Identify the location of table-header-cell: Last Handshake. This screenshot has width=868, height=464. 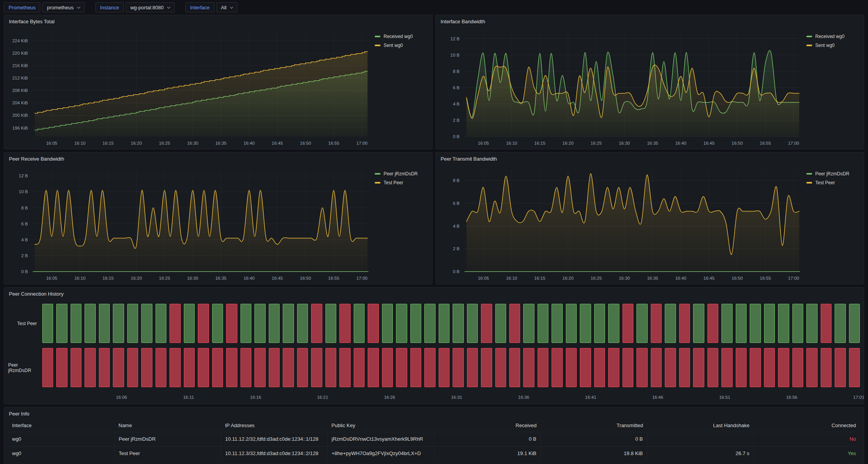
(700, 425).